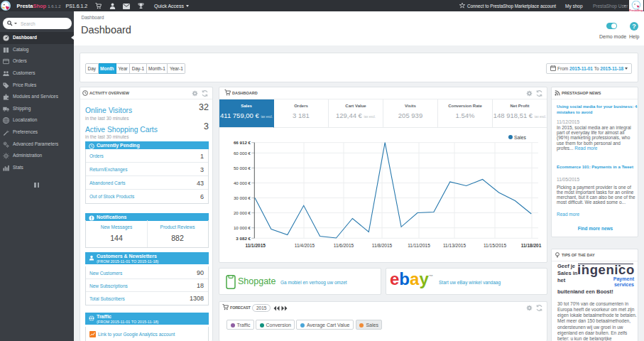 This screenshot has height=341, width=644. Describe the element at coordinates (495, 246) in the screenshot. I see `svg-text: 11/15/2015` at that location.